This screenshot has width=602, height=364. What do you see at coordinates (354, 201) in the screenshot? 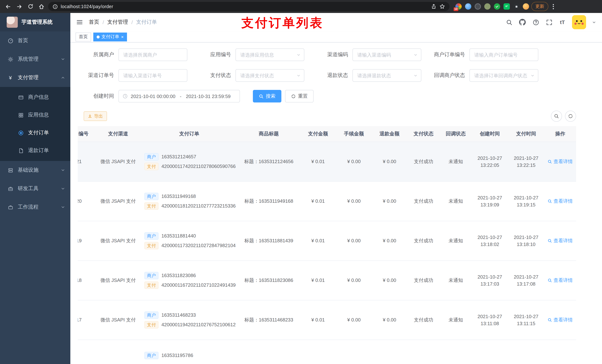
I see `fee-amount-cell: ¥ 0.00` at bounding box center [354, 201].